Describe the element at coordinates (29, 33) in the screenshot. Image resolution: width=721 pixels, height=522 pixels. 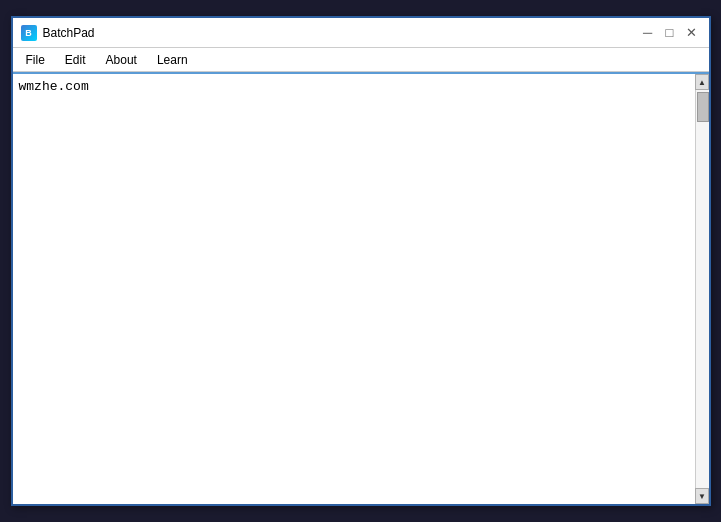
I see `app-icon: B` at that location.